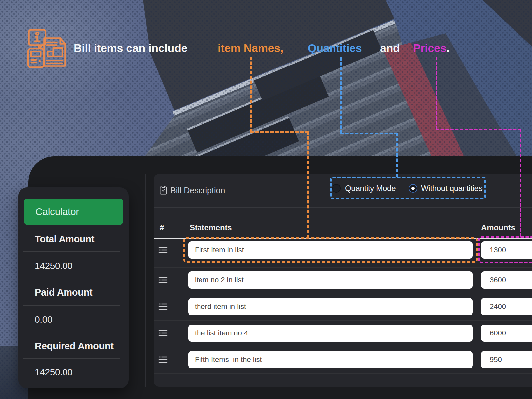 The height and width of the screenshot is (399, 532). What do you see at coordinates (390, 48) in the screenshot?
I see `page-title-and: and` at bounding box center [390, 48].